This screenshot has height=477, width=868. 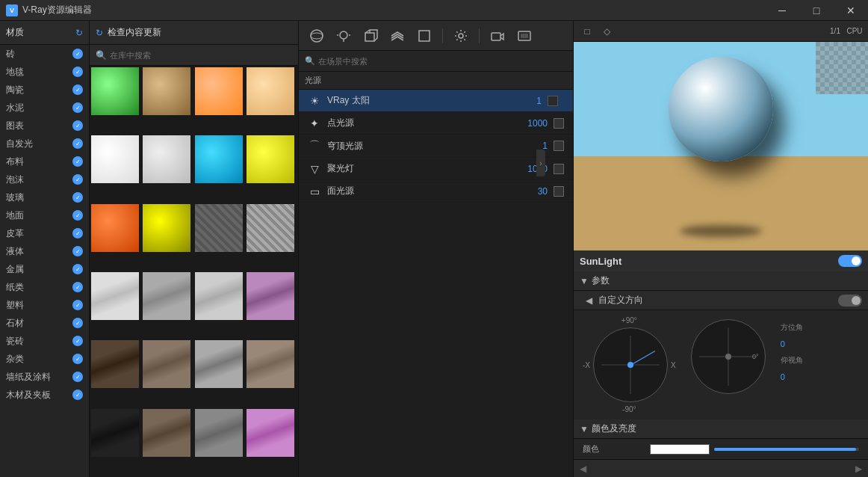 What do you see at coordinates (436, 147) in the screenshot?
I see `light-item-dome: ⌒ 穹顶光源 1` at bounding box center [436, 147].